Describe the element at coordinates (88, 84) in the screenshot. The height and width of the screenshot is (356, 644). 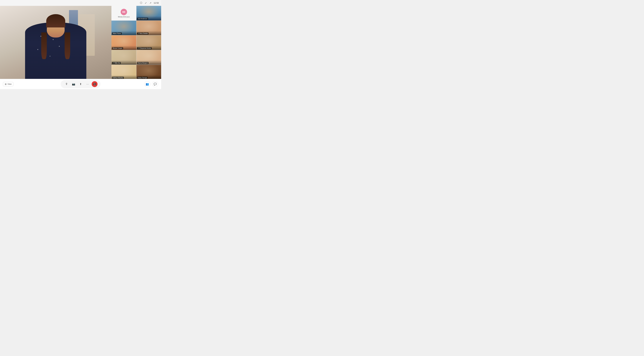
I see `more-icon: ⋯` at that location.